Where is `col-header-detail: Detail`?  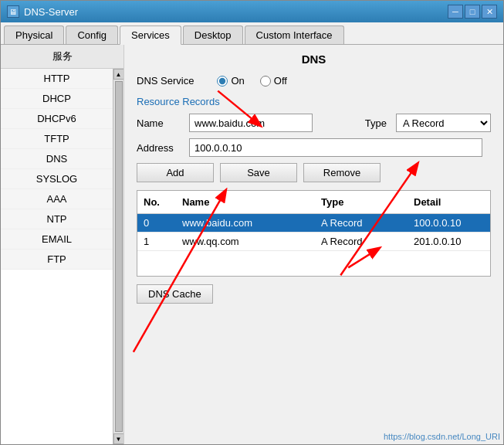 col-header-detail: Detail is located at coordinates (449, 202).